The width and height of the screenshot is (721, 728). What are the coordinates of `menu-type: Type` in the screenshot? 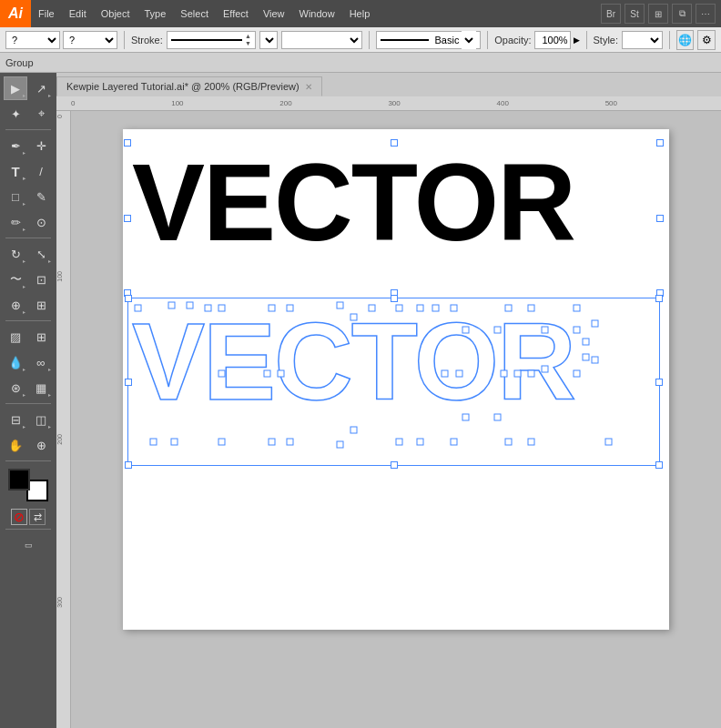 It's located at (156, 14).